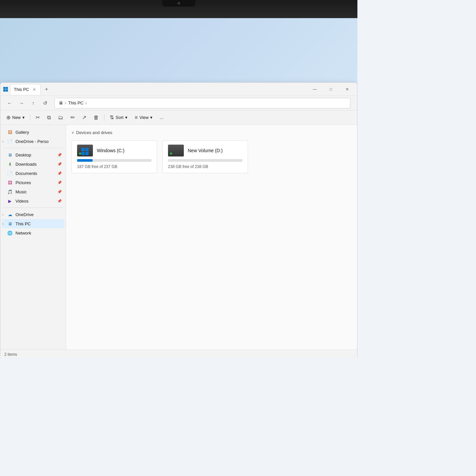 This screenshot has width=476, height=476. I want to click on sidebar-label-onedrive-personal: OneDrive - Perso, so click(32, 142).